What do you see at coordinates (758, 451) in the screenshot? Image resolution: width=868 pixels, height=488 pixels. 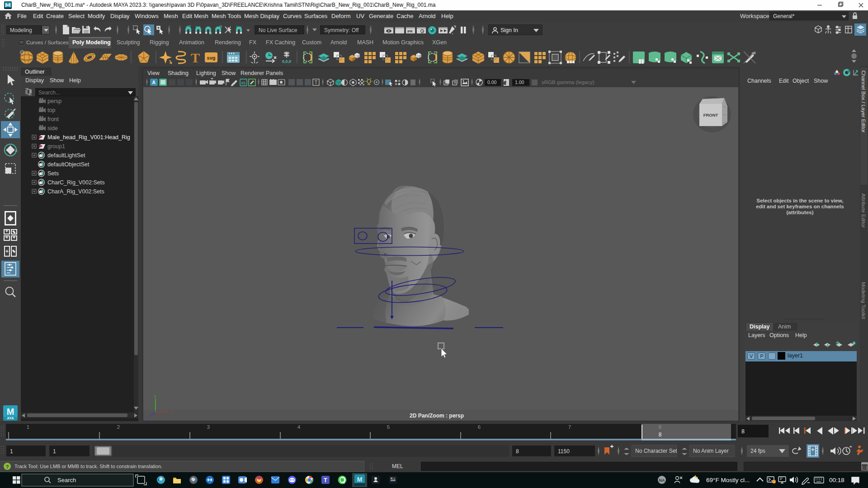 I see `svg-text: 24 fps` at bounding box center [758, 451].